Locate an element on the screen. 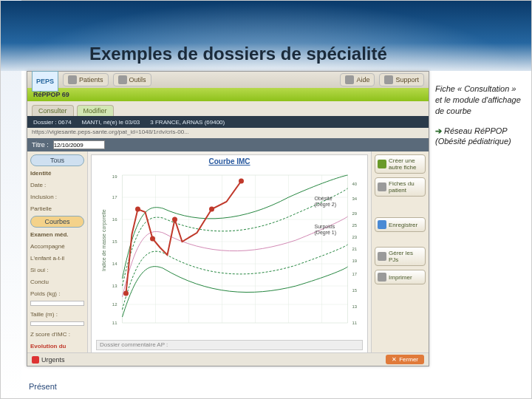 This screenshot has width=532, height=399. left-sidebar: Tous Identité Date : Inclusion : Partiel… is located at coordinates (58, 259).